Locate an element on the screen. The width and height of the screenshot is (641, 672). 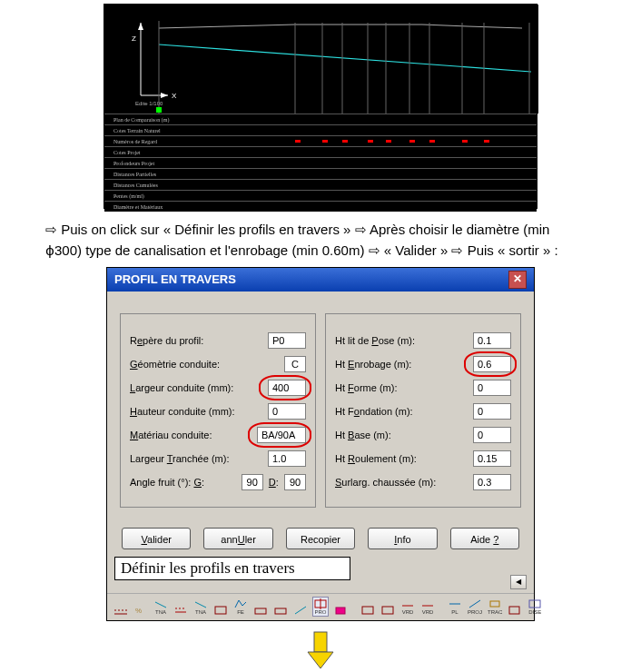
materiau-input is located at coordinates (281, 435).